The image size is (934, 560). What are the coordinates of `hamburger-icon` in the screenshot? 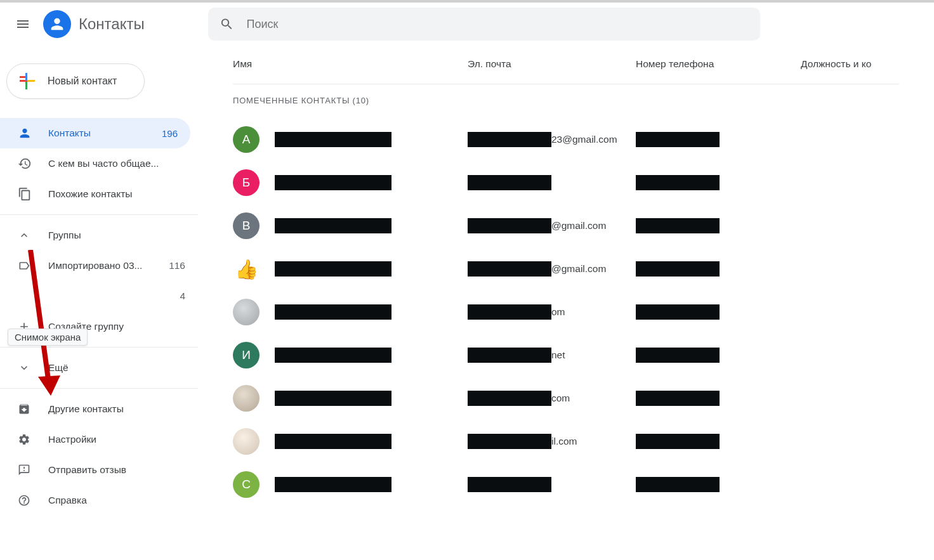 It's located at (23, 24).